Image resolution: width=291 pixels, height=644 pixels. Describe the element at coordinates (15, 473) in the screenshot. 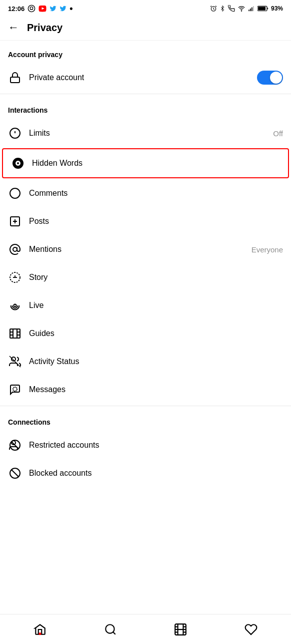

I see `blocked-icon` at that location.